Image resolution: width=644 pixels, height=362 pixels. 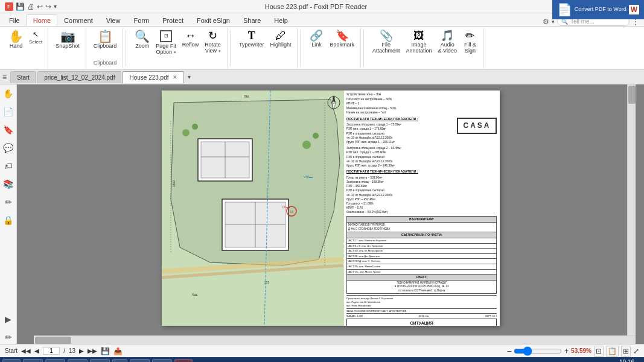 I want to click on tab-help: Help, so click(x=281, y=21).